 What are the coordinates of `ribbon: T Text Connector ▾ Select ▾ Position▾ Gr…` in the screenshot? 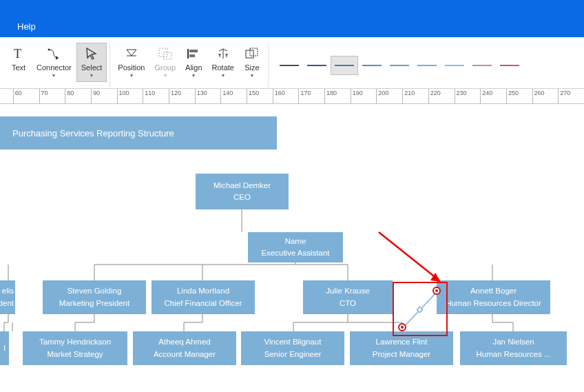 It's located at (292, 63).